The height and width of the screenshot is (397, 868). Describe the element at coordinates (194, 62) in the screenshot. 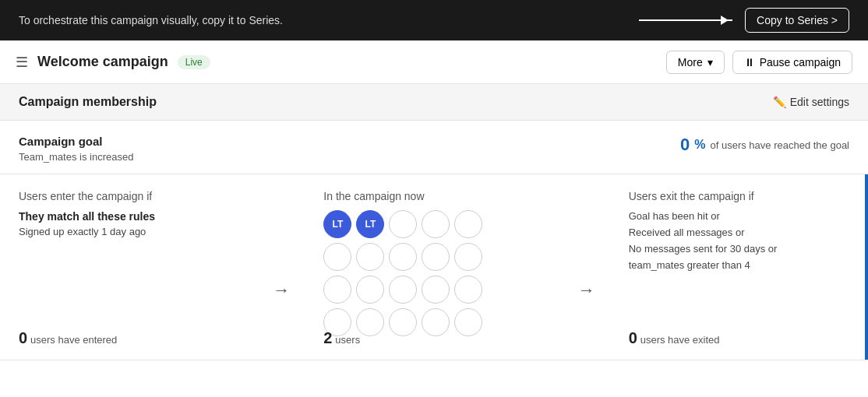

I see `live-badge: Live` at that location.